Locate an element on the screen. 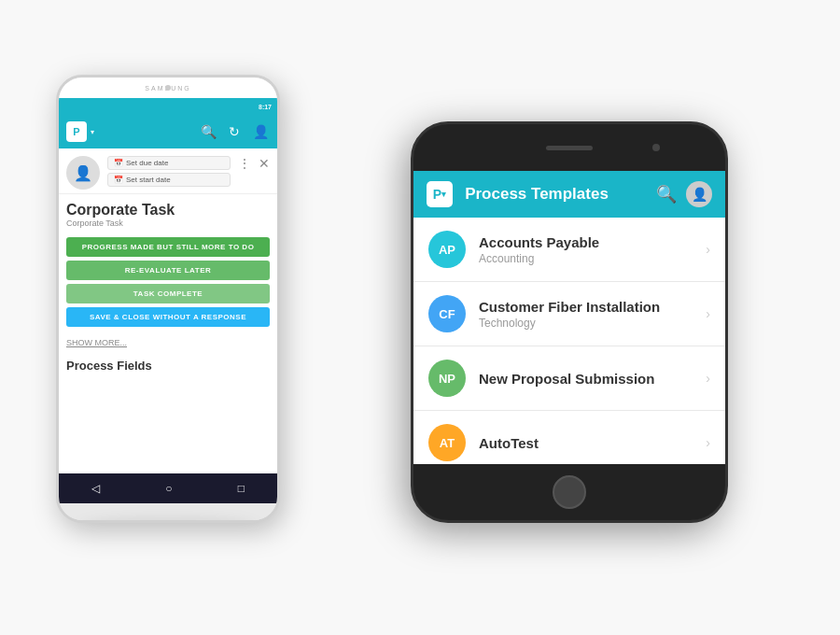 This screenshot has width=840, height=635. at-content: AutoTest is located at coordinates (586, 443).